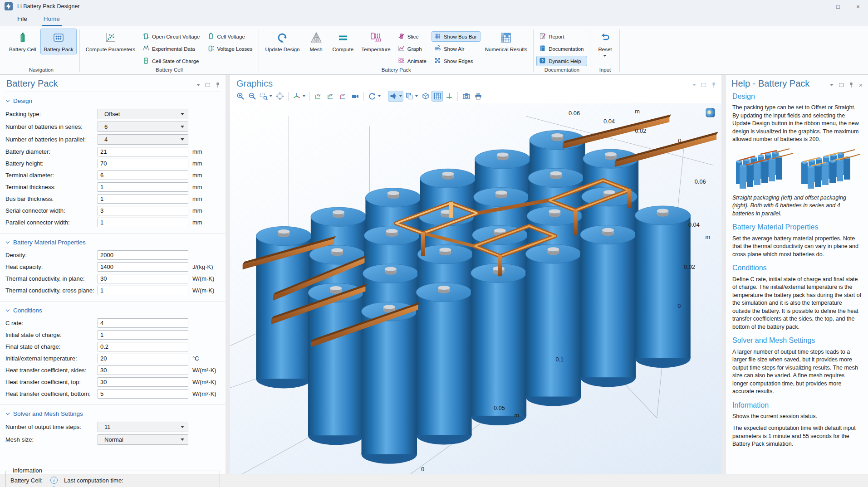 The height and width of the screenshot is (487, 868). What do you see at coordinates (143, 382) in the screenshot?
I see `heat-transfer-top-field` at bounding box center [143, 382].